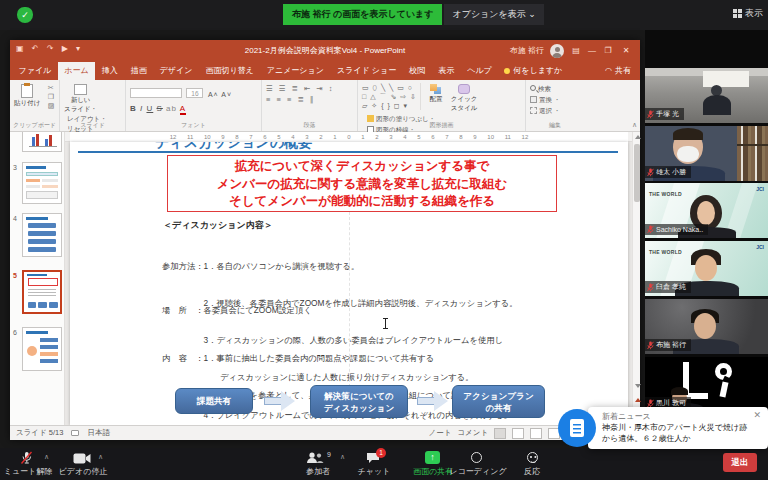  I want to click on place-text: 場 所 ：各委員会にてZOOM設定頂く, so click(237, 310).